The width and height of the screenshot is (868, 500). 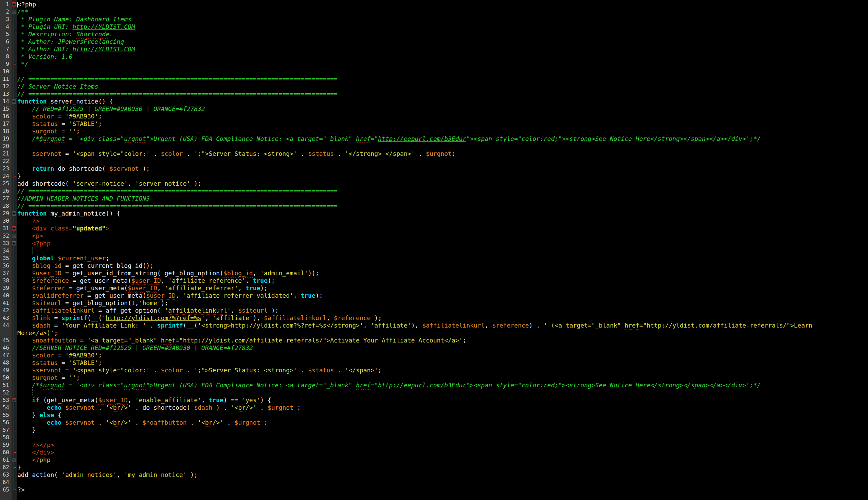 I want to click on line-number: 57, so click(x=6, y=430).